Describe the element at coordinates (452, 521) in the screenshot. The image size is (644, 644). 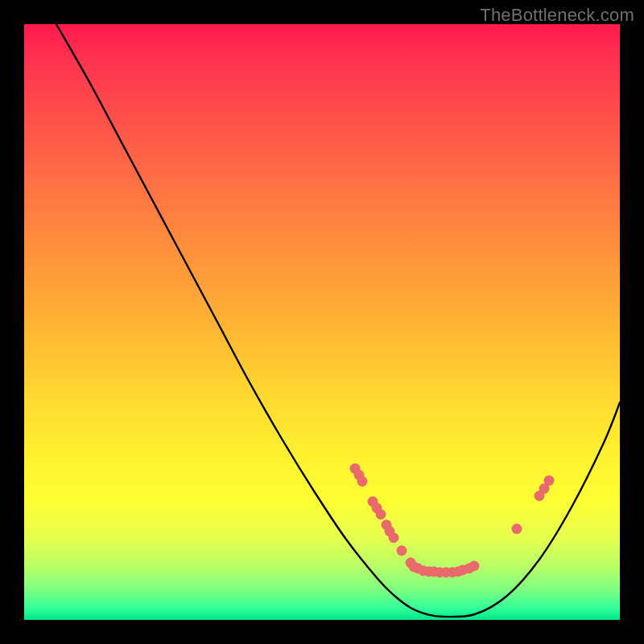
I see `curve-marker-group` at that location.